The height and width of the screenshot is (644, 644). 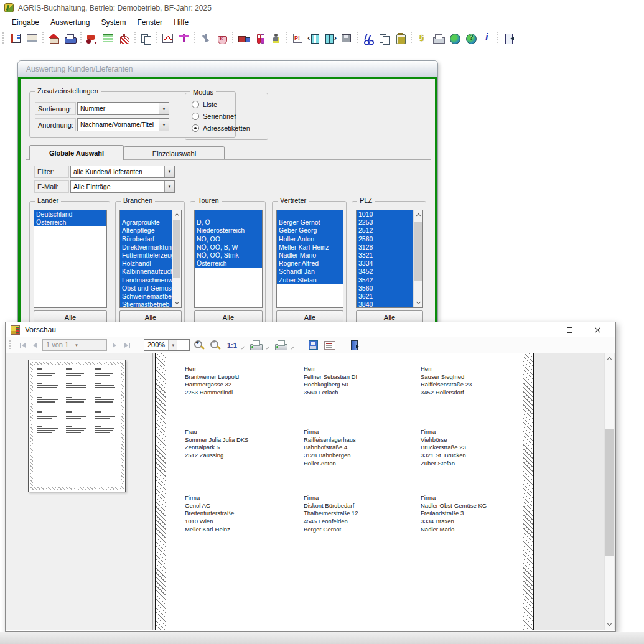 I want to click on email-combo: Alle Einträge▼, so click(x=123, y=187).